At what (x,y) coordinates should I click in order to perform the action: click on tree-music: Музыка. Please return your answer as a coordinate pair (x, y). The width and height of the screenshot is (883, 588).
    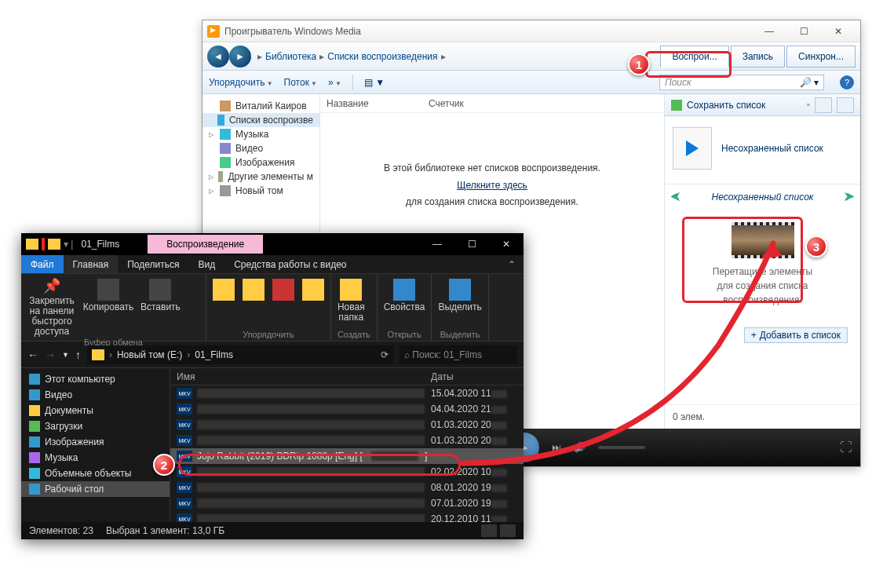
    Looking at the image, I should click on (96, 458).